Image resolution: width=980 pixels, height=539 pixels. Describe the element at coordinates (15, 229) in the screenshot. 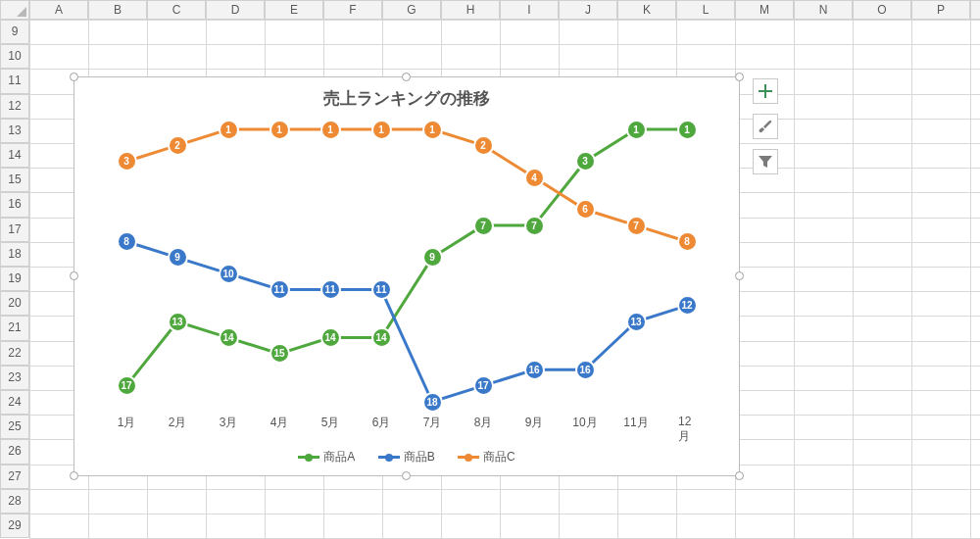

I see `row-header-17: 17` at that location.